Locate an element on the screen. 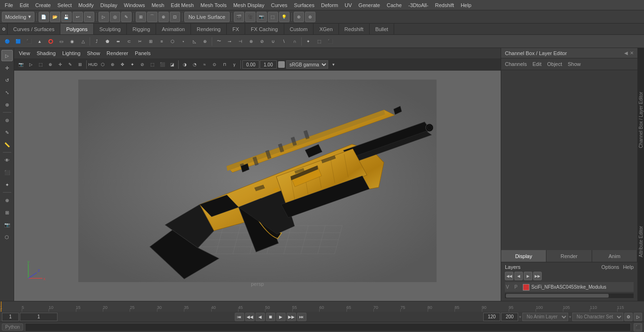  python-input is located at coordinates (328, 327).